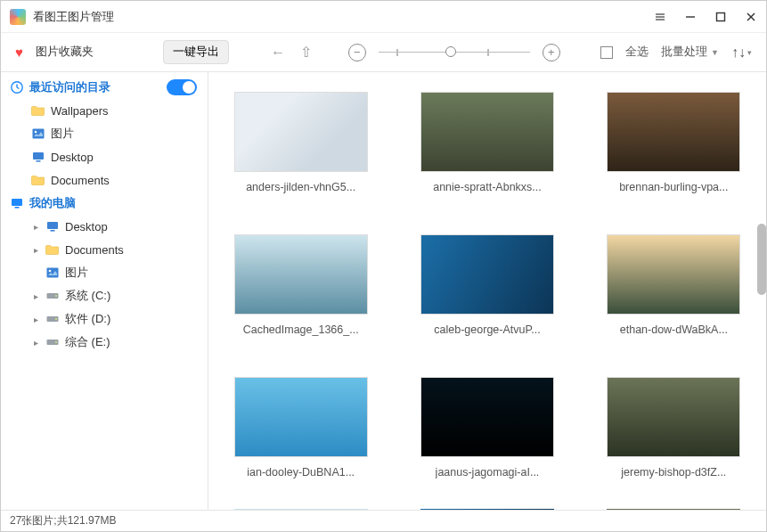 The width and height of the screenshot is (767, 532). What do you see at coordinates (673, 187) in the screenshot?
I see `thumbnail-caption: brennan-burling-vpa...` at bounding box center [673, 187].